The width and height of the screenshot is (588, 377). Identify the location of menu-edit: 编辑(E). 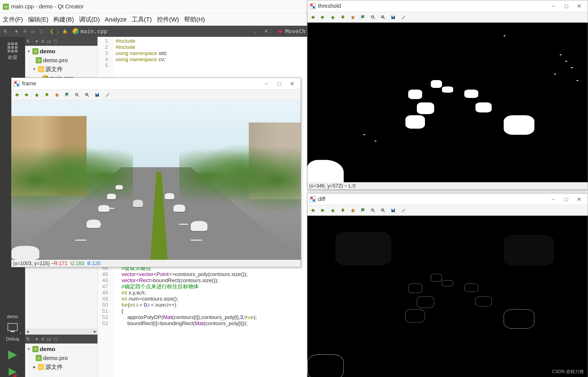
(38, 20).